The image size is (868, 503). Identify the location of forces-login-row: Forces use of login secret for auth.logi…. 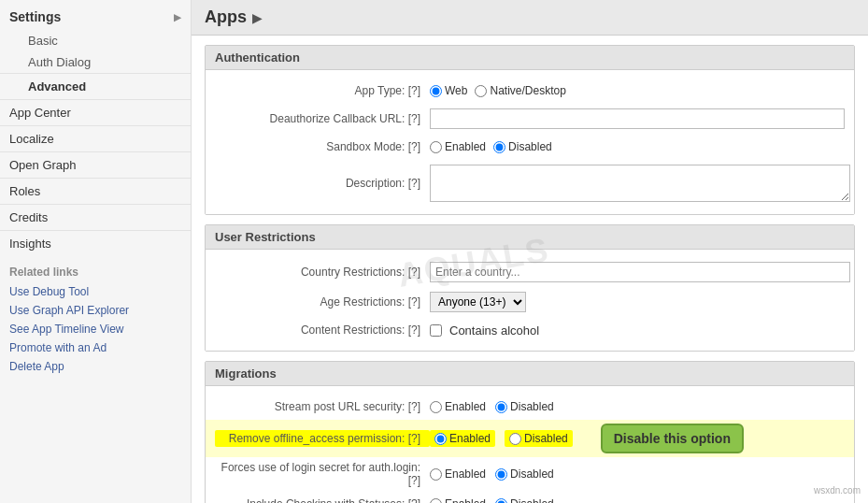
(530, 474).